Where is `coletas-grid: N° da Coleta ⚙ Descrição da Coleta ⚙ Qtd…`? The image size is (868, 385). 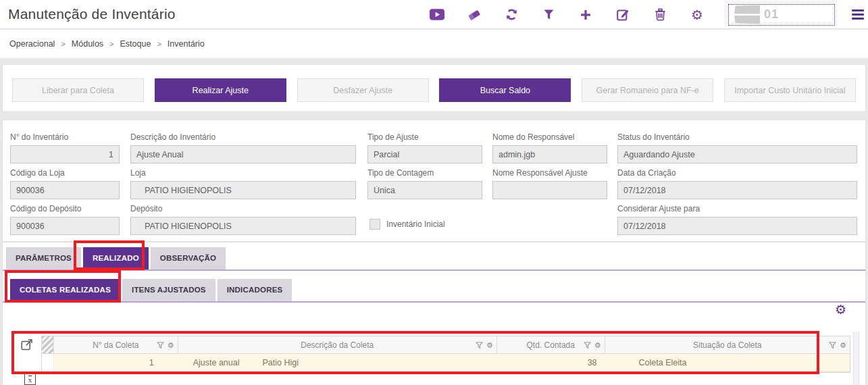
coletas-grid: N° da Coleta ⚙ Descrição da Coleta ⚙ Qtd… is located at coordinates (446, 354).